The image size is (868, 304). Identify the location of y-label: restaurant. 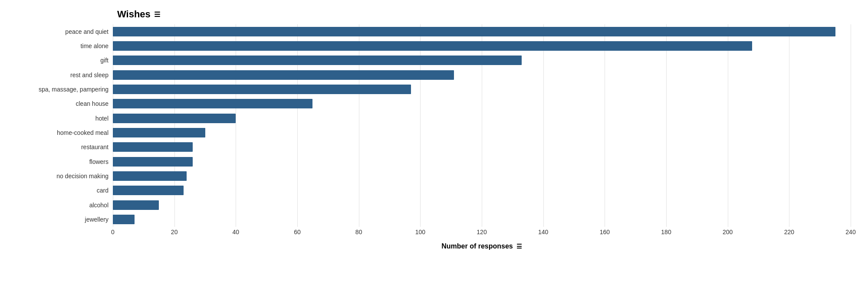
(95, 147).